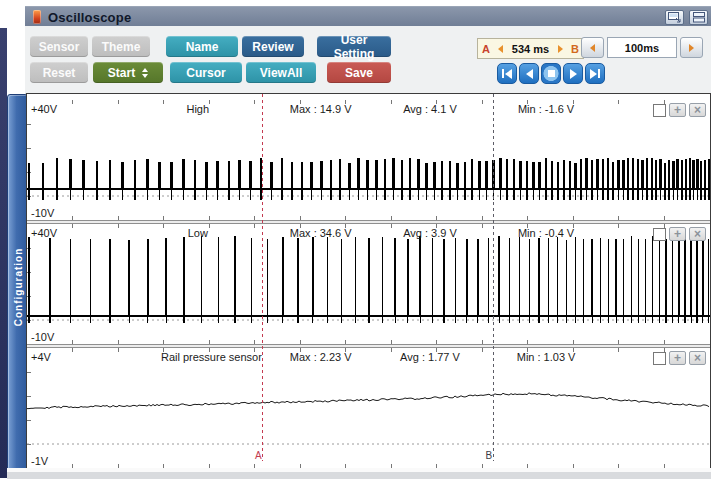 This screenshot has width=713, height=481. What do you see at coordinates (494, 278) in the screenshot?
I see `cursor-b-line` at bounding box center [494, 278].